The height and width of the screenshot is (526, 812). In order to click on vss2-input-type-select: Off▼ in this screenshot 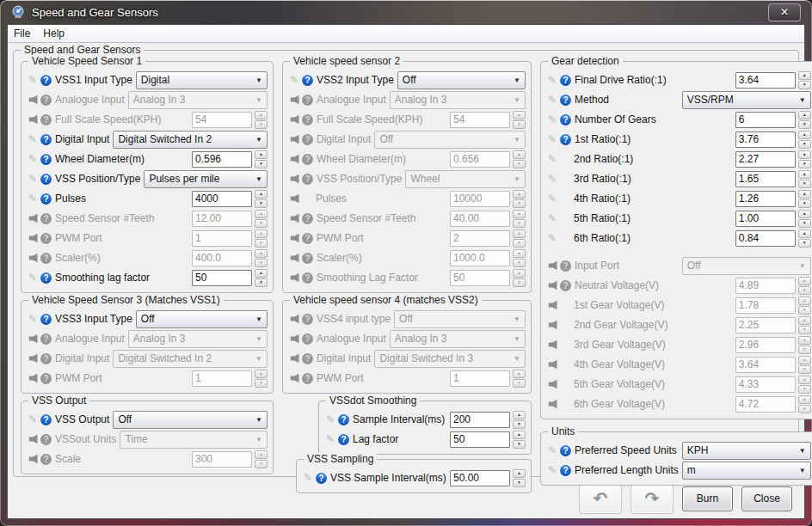, I will do `click(461, 81)`.